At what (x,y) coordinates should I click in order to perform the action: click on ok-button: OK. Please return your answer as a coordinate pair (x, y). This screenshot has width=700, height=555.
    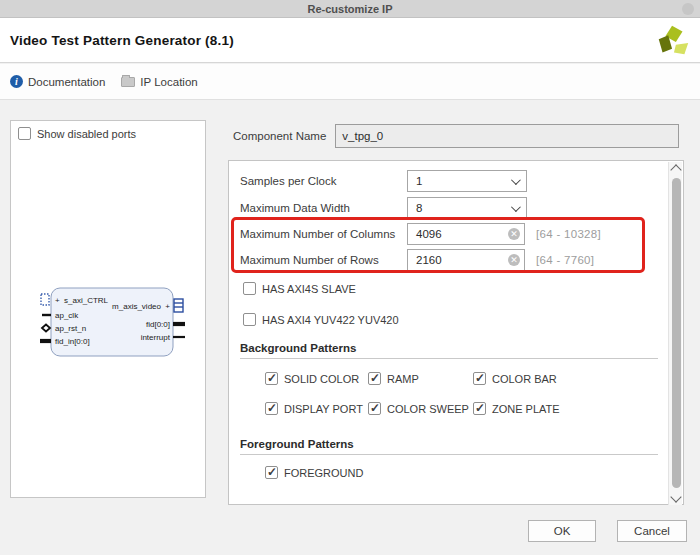
    Looking at the image, I should click on (562, 531).